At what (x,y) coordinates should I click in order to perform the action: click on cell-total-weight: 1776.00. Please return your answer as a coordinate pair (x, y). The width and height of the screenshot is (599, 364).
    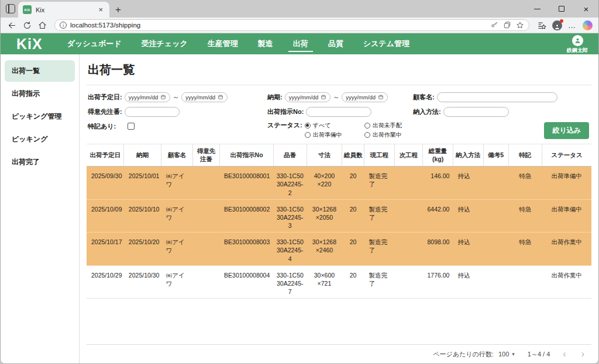
    Looking at the image, I should click on (438, 282).